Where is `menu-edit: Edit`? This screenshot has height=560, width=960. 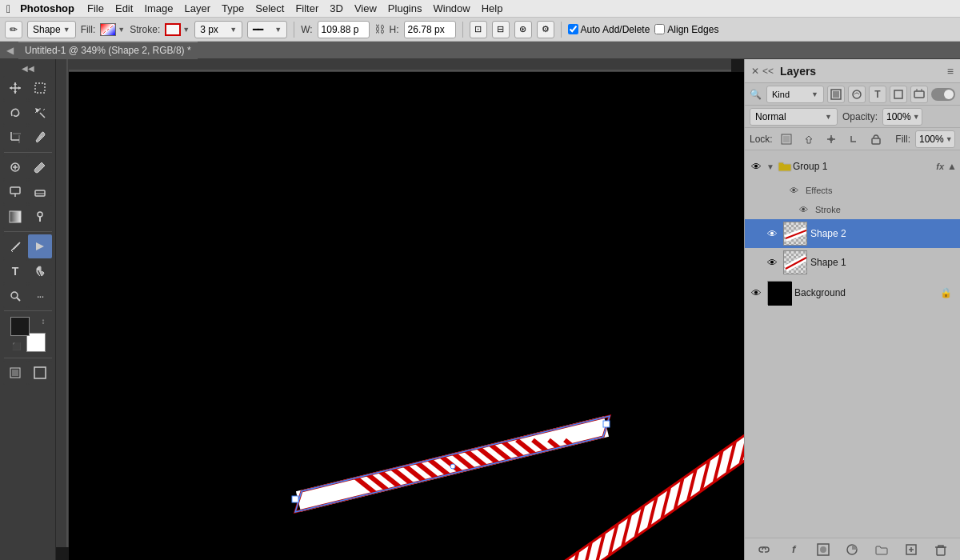 menu-edit: Edit is located at coordinates (124, 8).